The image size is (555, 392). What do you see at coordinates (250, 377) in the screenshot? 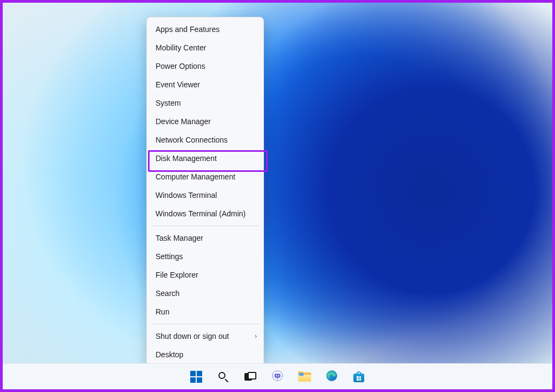
I see `task-view-icon` at bounding box center [250, 377].